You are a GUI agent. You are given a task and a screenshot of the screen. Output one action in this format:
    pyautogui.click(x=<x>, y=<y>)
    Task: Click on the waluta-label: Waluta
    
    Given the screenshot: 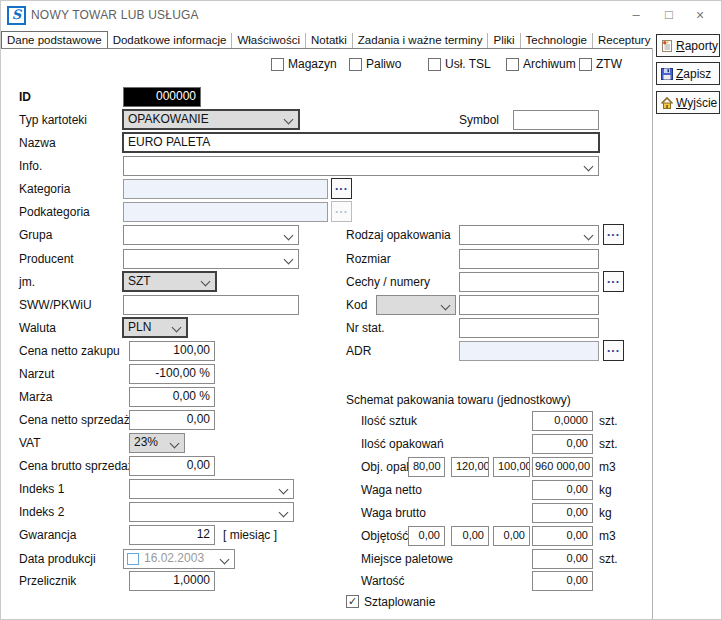 What is the action you would take?
    pyautogui.click(x=38, y=328)
    